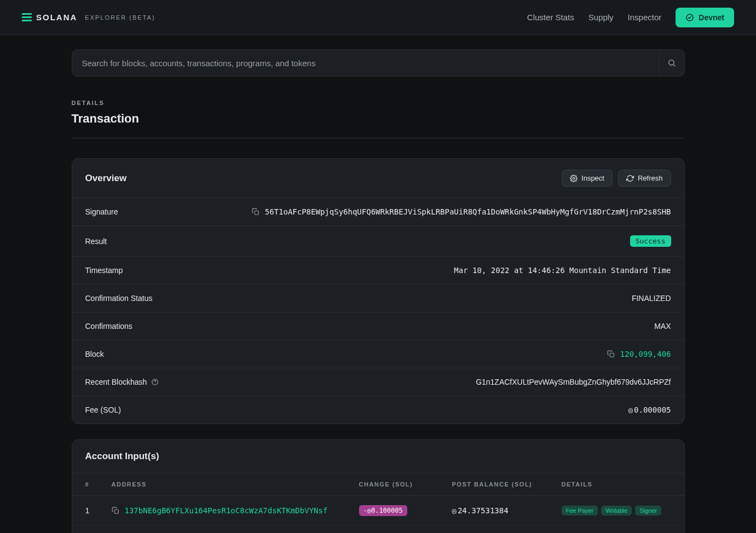 Image resolution: width=756 pixels, height=533 pixels. What do you see at coordinates (630, 178) in the screenshot?
I see `refresh-icon` at bounding box center [630, 178].